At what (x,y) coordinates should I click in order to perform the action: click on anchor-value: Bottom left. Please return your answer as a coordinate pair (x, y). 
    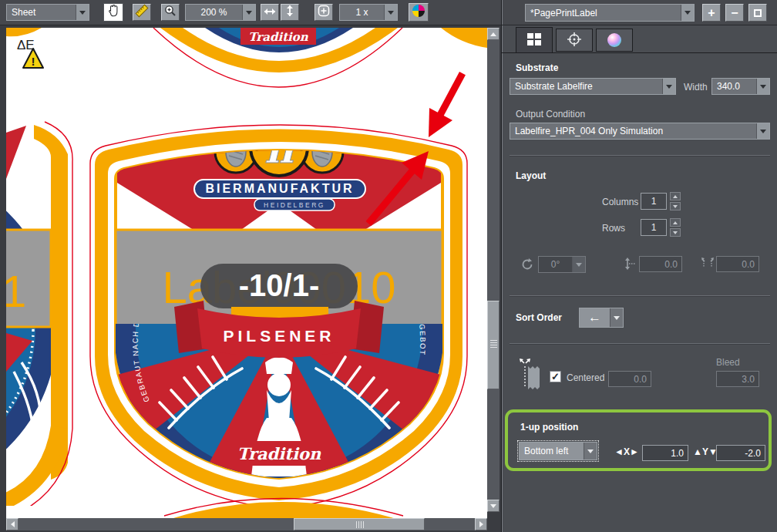
    Looking at the image, I should click on (552, 451).